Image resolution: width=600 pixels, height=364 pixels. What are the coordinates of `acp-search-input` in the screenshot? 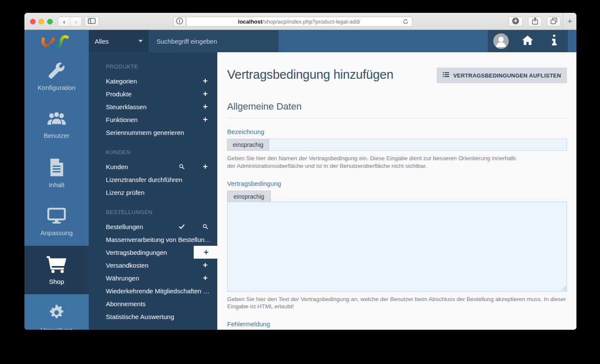 It's located at (213, 41).